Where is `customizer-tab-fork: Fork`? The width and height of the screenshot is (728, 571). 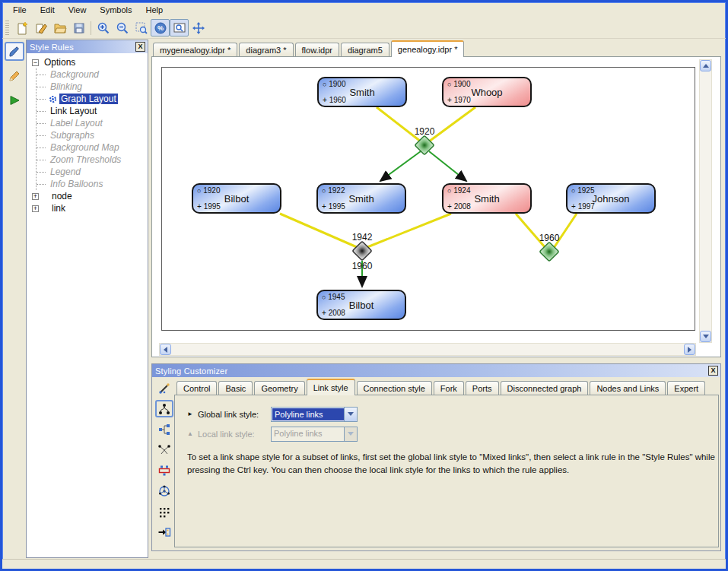
customizer-tab-fork: Fork is located at coordinates (449, 388).